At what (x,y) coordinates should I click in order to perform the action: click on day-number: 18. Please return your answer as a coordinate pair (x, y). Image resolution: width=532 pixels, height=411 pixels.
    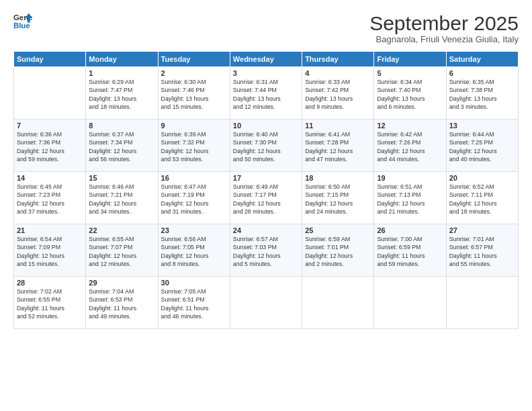
    Looking at the image, I should click on (338, 178).